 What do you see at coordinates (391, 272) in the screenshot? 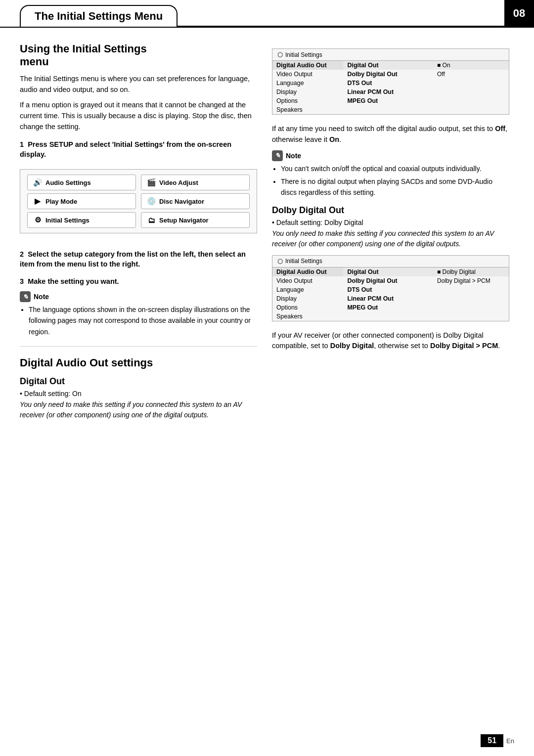
I see `table-row: Digital Audio OutDigital Out■ Dolby Digi…` at bounding box center [391, 272].